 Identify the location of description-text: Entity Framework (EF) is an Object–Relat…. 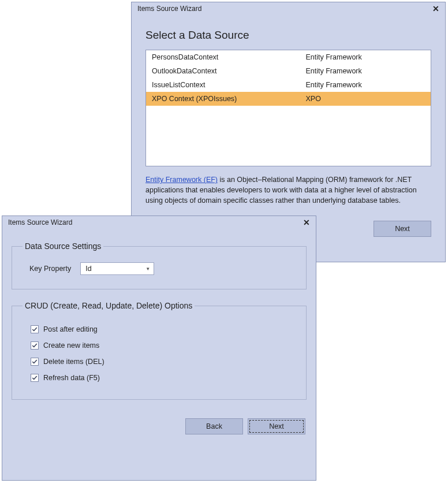
(289, 190).